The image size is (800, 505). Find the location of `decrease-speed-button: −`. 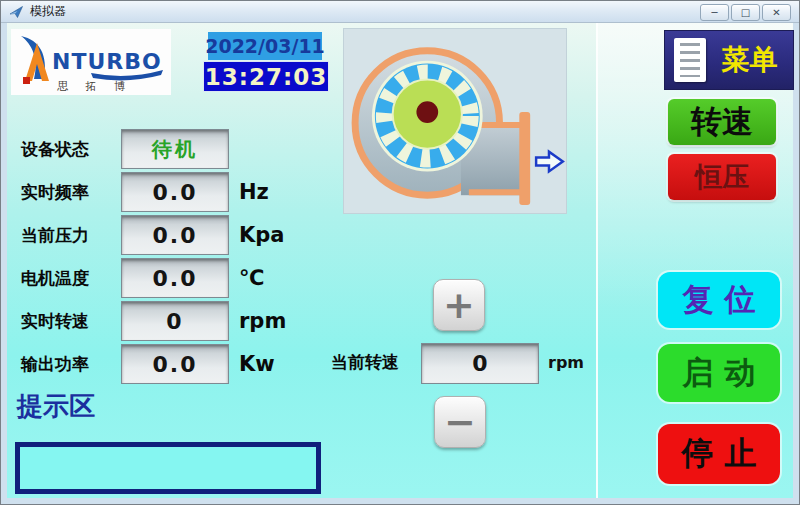

decrease-speed-button: − is located at coordinates (460, 422).